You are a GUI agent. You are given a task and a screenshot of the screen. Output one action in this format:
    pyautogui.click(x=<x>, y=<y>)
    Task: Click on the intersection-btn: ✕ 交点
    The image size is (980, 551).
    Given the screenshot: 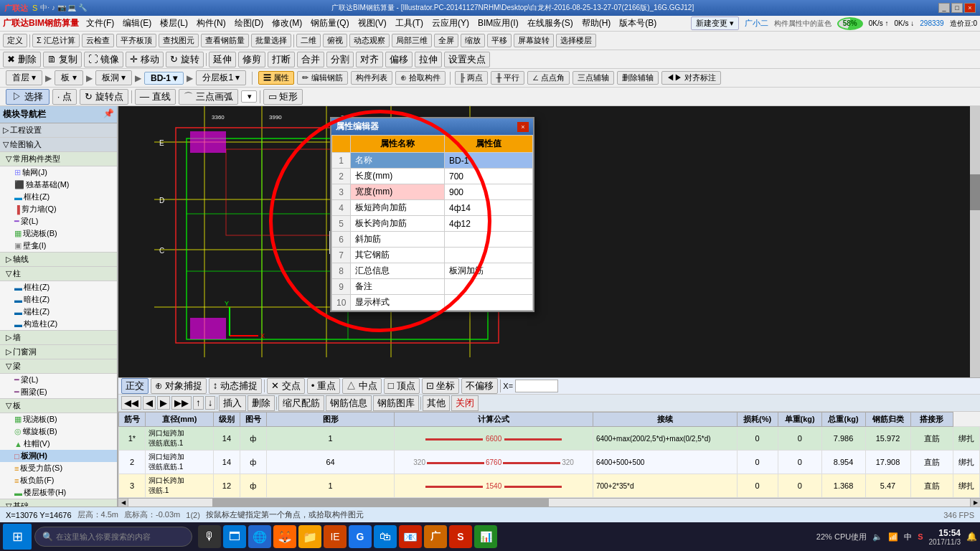 What is the action you would take?
    pyautogui.click(x=286, y=386)
    